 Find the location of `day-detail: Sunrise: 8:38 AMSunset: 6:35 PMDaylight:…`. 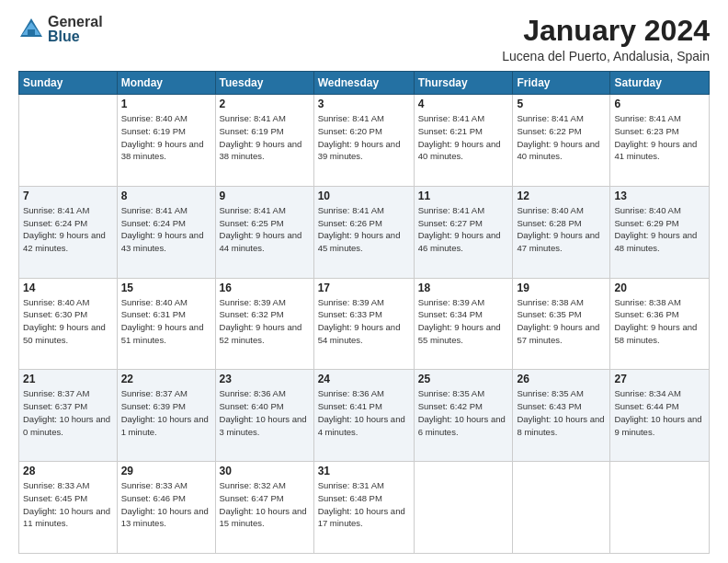

day-detail: Sunrise: 8:38 AMSunset: 6:35 PMDaylight:… is located at coordinates (561, 322).